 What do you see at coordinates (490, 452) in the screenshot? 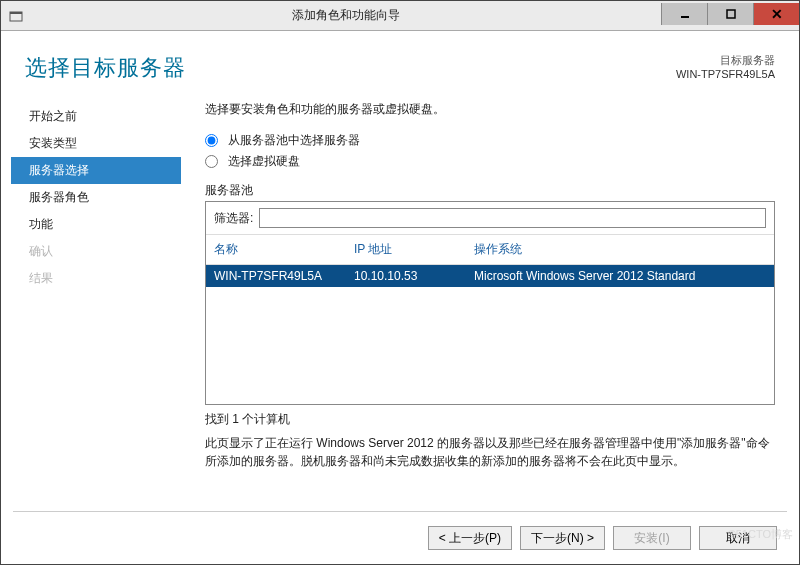
I see `footnote-text: 此页显示了正在运行 Windows Server 2012 的服务器以及那些已经…` at bounding box center [490, 452].